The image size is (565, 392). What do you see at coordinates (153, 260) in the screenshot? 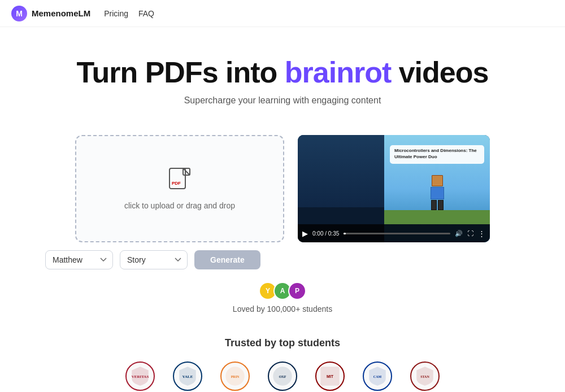
I see `controls-inner: Matthew Joanna Salli Justin Story Podcas…` at bounding box center [153, 260].